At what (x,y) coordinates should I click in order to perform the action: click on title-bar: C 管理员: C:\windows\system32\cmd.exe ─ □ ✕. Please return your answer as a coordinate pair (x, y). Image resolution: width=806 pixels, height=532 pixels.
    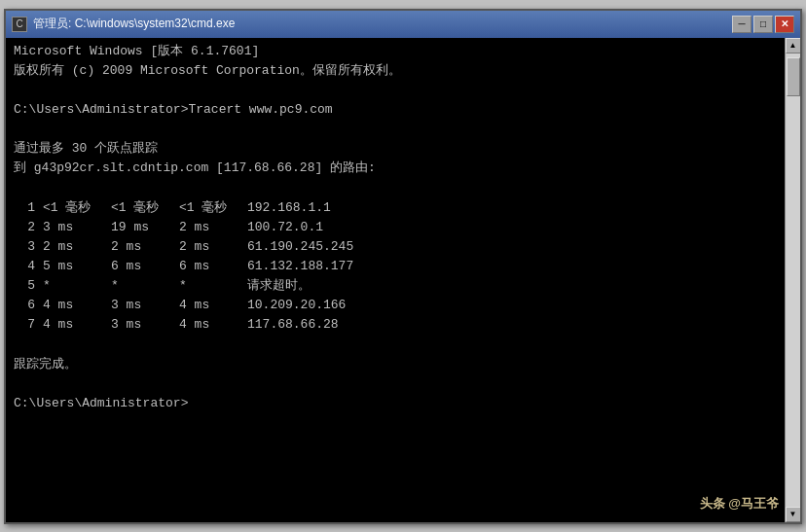
    Looking at the image, I should click on (403, 24).